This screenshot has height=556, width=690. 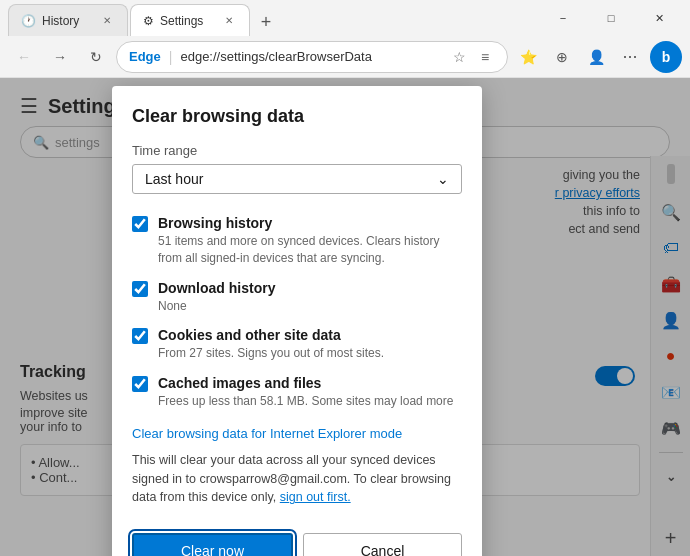 I want to click on sign-out-link: sign out first., so click(x=316, y=497).